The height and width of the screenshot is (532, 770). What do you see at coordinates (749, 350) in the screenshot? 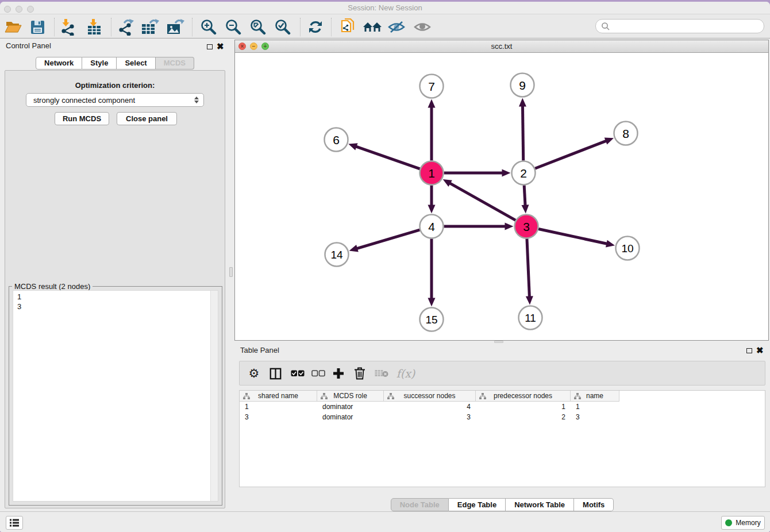
I see `float-table-panel-icon` at bounding box center [749, 350].